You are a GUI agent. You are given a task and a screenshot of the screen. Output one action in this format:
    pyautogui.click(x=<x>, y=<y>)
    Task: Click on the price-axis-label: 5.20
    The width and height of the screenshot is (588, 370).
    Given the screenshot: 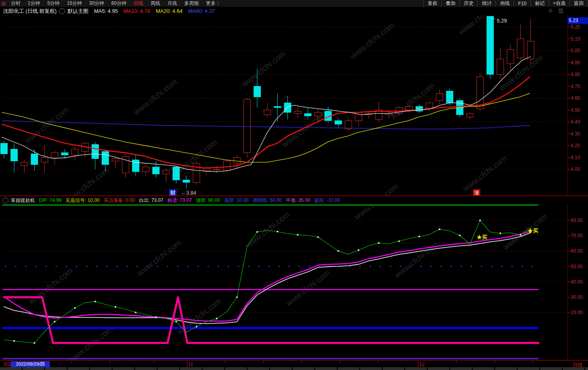 What is the action you would take?
    pyautogui.click(x=576, y=27)
    